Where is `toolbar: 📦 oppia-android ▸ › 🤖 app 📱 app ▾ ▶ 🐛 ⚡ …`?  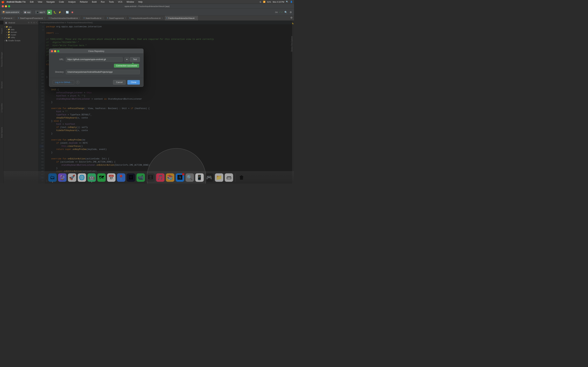
toolbar: 📦 oppia-android ▸ › 🤖 app 📱 app ▾ ▶ 🐛 ⚡ … is located at coordinates (147, 12).